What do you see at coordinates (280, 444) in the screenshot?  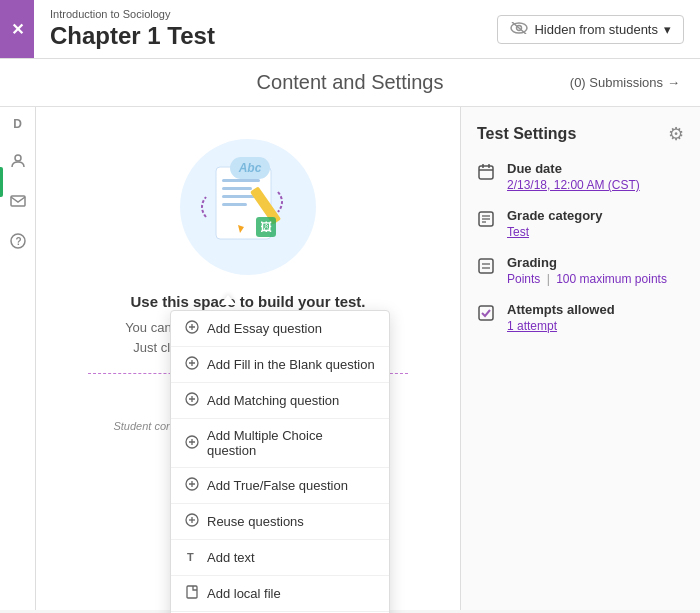 I see `dropdown-item-multiple-choice: Add Multiple Choice question` at bounding box center [280, 444].